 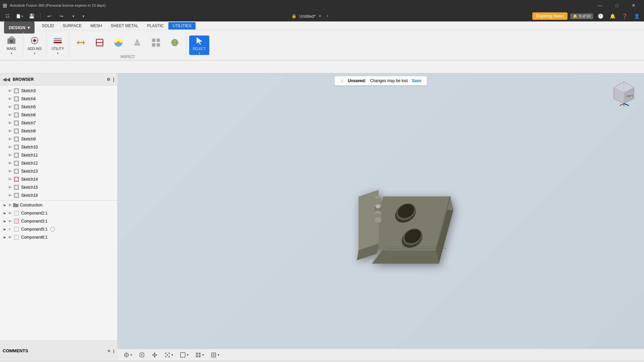 What do you see at coordinates (199, 41) in the screenshot?
I see `select-icon` at bounding box center [199, 41].